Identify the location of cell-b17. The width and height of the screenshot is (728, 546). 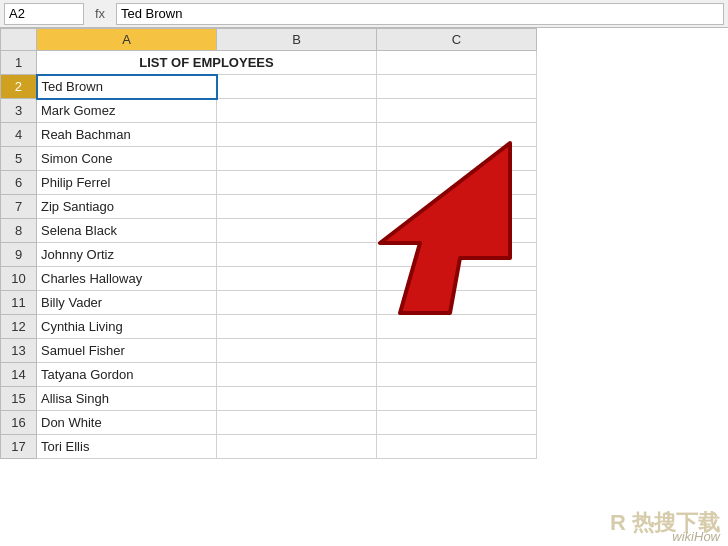
(297, 447).